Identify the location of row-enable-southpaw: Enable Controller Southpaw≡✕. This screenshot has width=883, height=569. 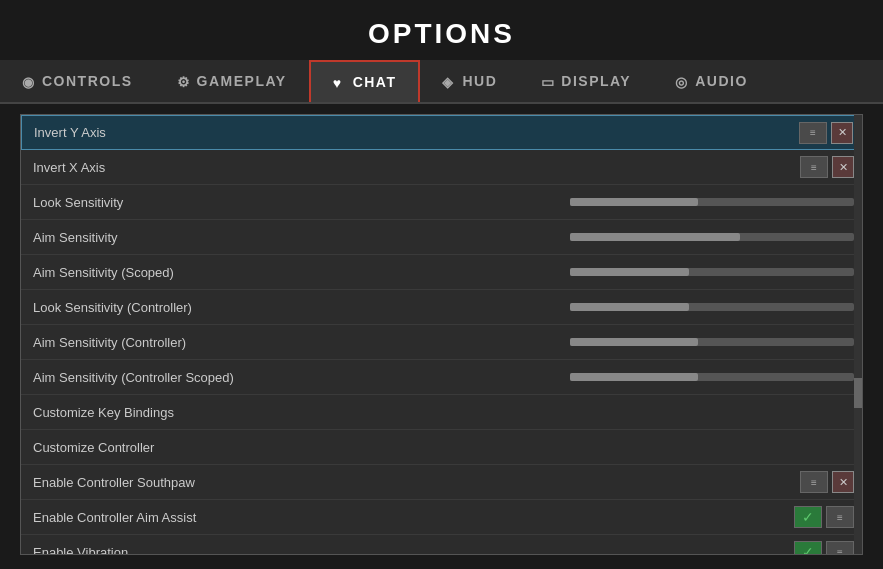
(442, 482).